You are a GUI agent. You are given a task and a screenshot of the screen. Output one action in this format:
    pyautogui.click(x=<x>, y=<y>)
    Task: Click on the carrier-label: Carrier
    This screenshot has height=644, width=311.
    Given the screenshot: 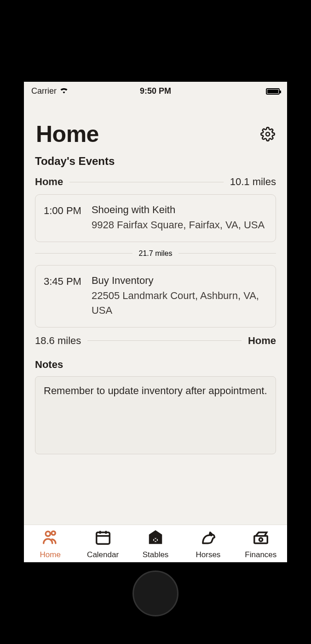 What is the action you would take?
    pyautogui.click(x=44, y=91)
    